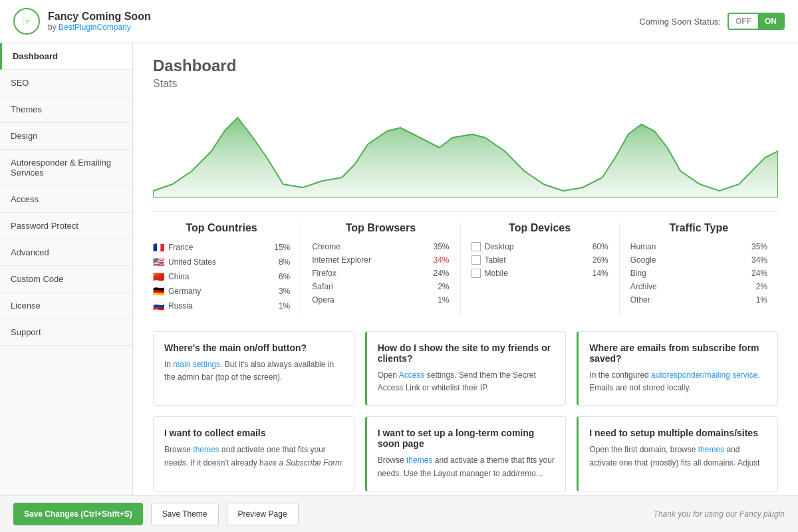  I want to click on autoresponder-link: autoresponder/mailing service, so click(704, 375).